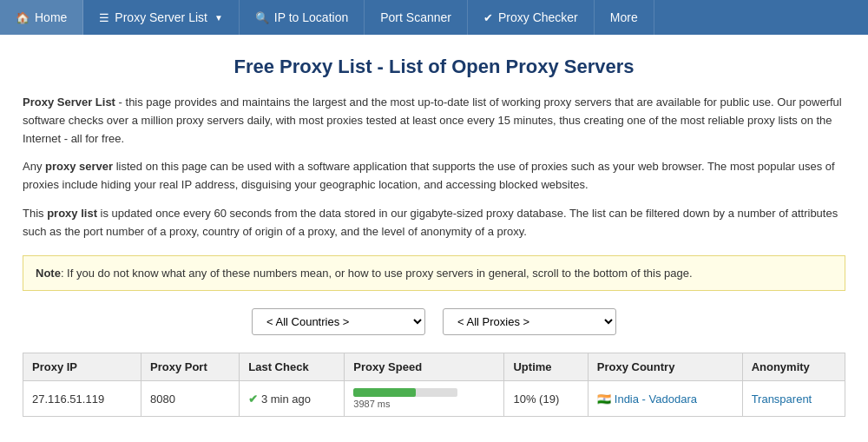 Image resolution: width=868 pixels, height=442 pixels. I want to click on note-box: Note: If you do not know what any of the…, so click(434, 274).